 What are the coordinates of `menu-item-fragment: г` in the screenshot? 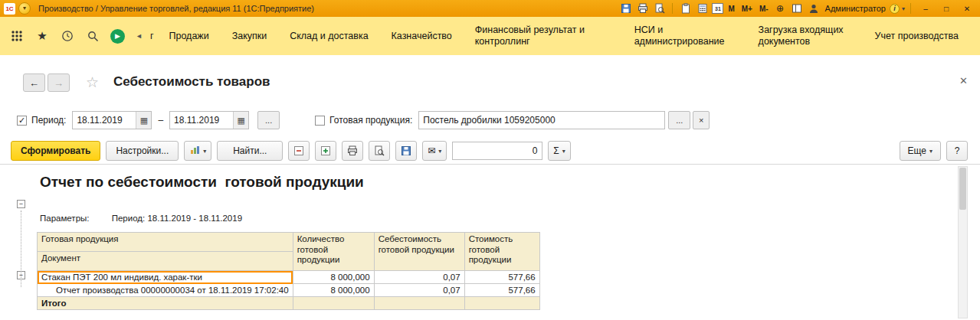 It's located at (152, 36).